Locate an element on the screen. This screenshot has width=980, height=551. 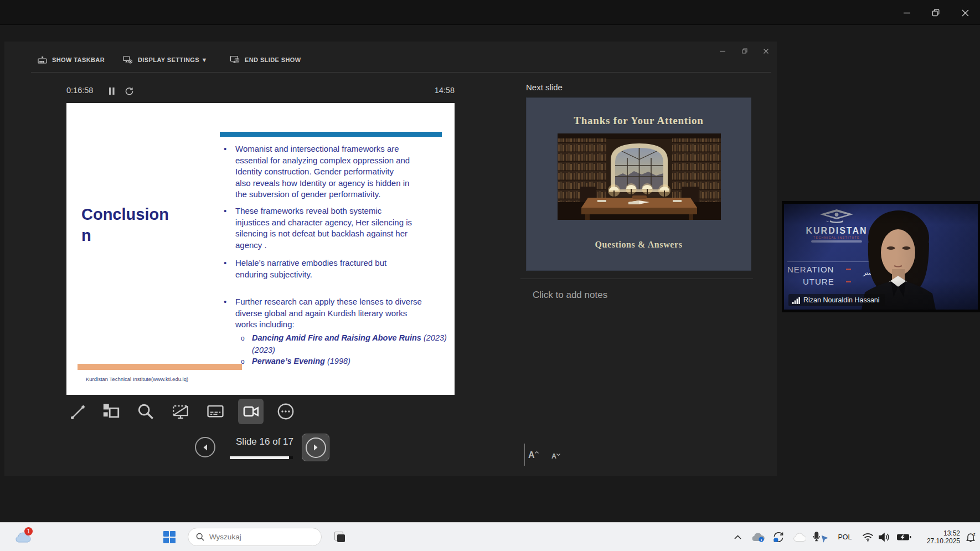
next-slide-preview: Thanks for Your Attention is located at coordinates (639, 184).